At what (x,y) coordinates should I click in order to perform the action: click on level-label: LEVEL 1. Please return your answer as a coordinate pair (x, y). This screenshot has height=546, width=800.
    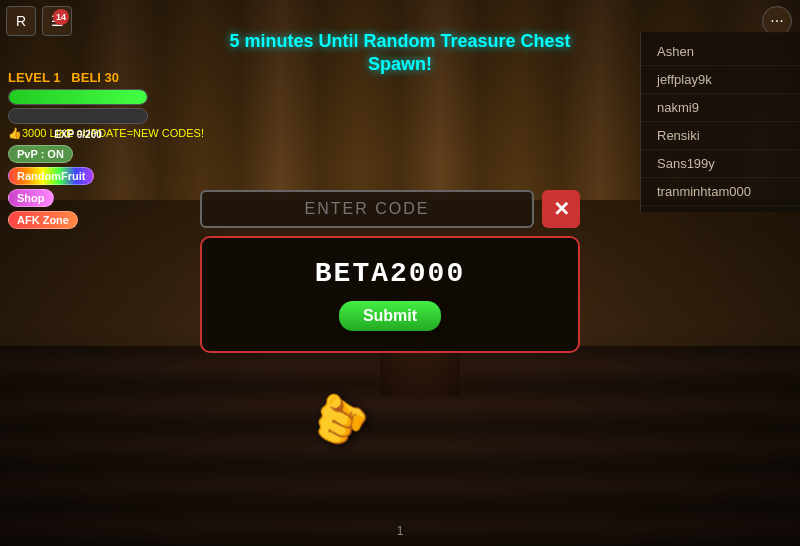
    Looking at the image, I should click on (34, 78).